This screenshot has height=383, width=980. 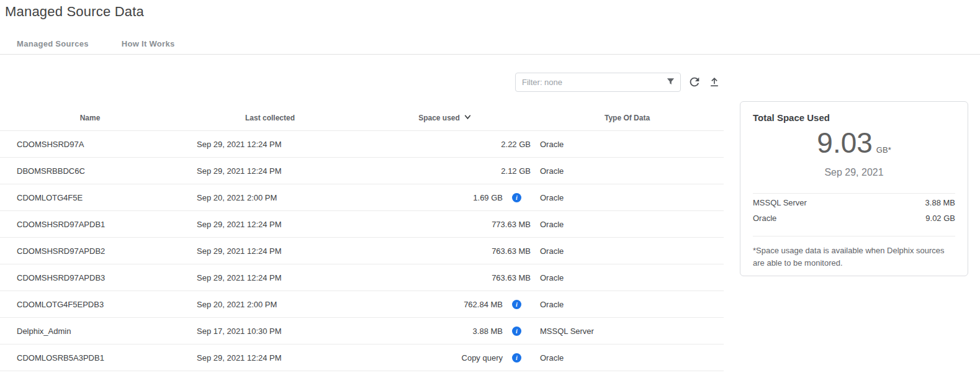 What do you see at coordinates (362, 118) in the screenshot?
I see `table-header-row: Name Last collected Space used Type Of D…` at bounding box center [362, 118].